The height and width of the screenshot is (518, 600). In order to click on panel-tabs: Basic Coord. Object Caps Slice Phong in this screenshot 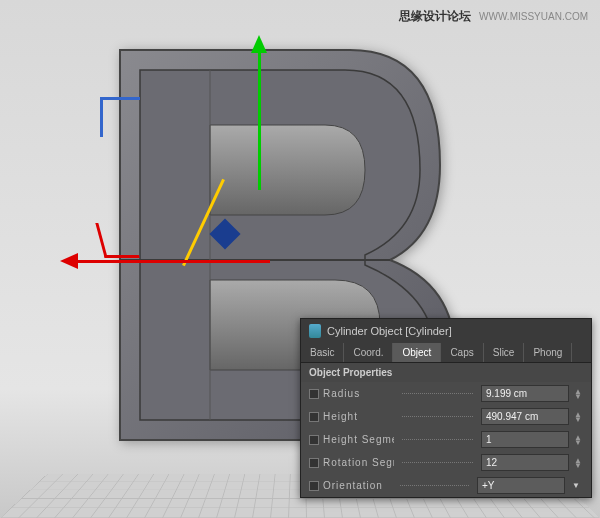, I will do `click(446, 353)`.